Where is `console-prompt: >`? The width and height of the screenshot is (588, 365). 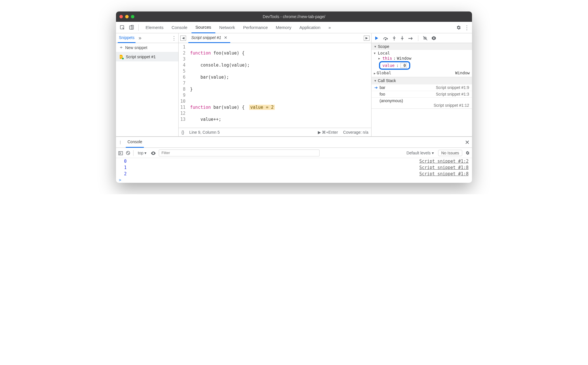 console-prompt: > is located at coordinates (294, 180).